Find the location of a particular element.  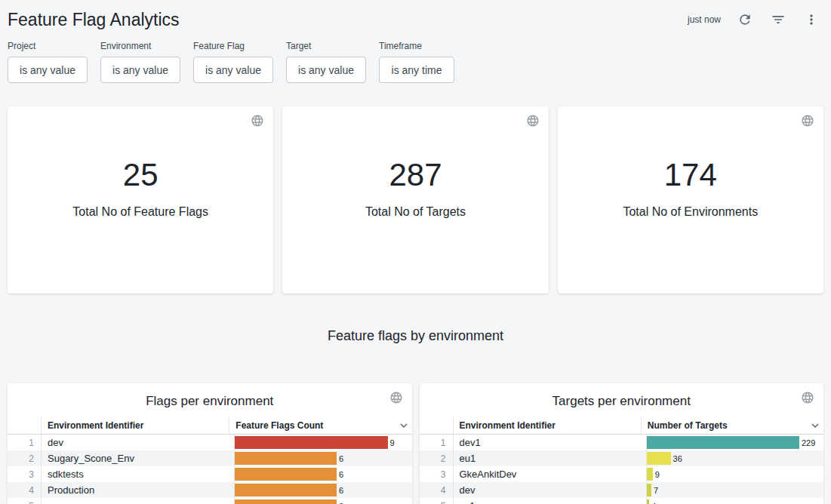

environment-cell: GkeAnkitDev is located at coordinates (549, 474).